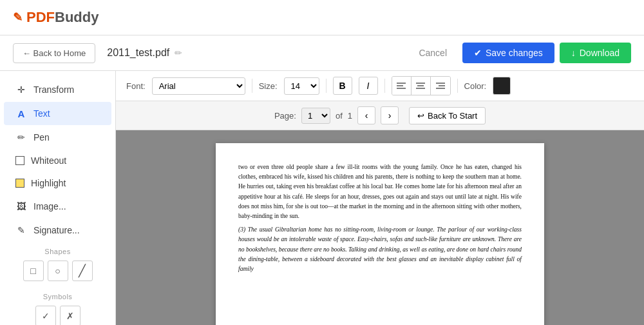  What do you see at coordinates (42, 113) in the screenshot?
I see `sidebar-item-label: Text` at bounding box center [42, 113].